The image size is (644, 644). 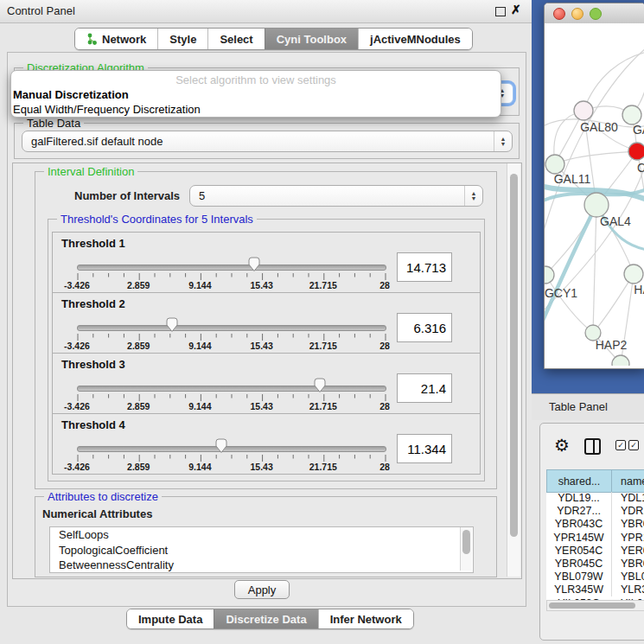 What do you see at coordinates (628, 498) in the screenshot?
I see `cell-name: YDL1` at bounding box center [628, 498].